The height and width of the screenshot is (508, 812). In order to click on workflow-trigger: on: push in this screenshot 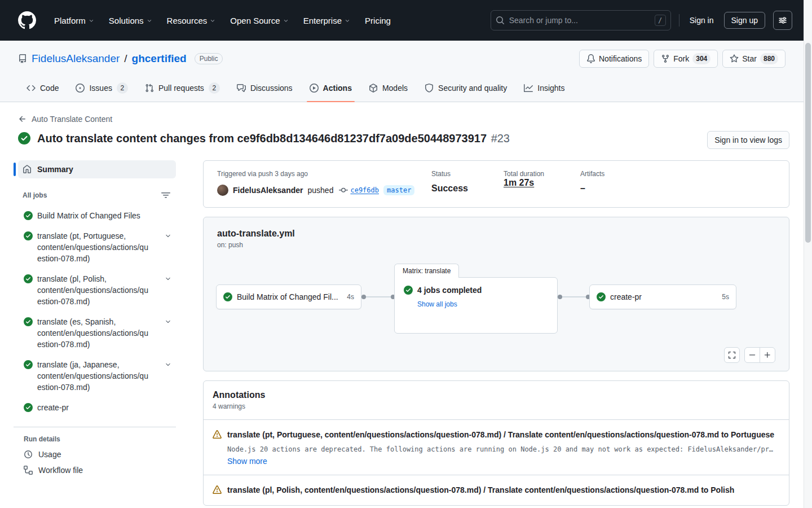, I will do `click(496, 245)`.